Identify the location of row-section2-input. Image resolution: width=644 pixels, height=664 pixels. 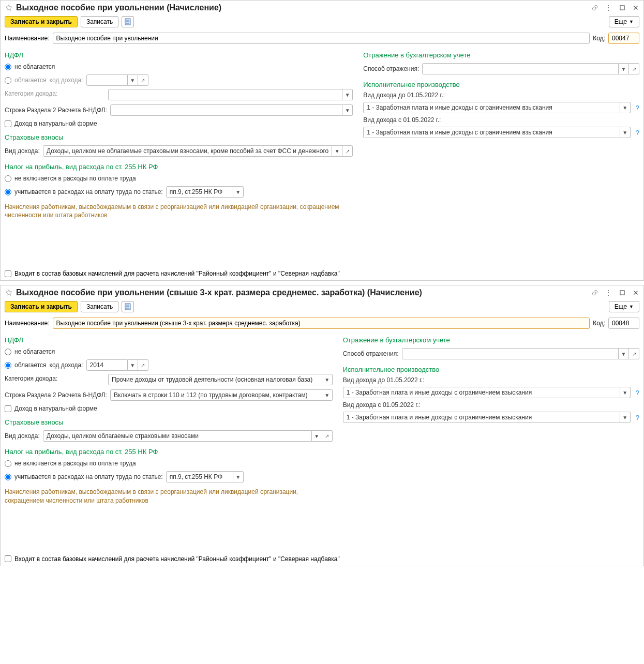
(227, 110).